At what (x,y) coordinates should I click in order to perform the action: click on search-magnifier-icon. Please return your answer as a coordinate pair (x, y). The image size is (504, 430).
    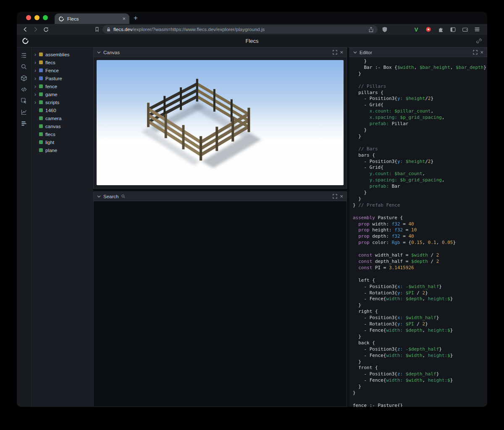
    Looking at the image, I should click on (123, 197).